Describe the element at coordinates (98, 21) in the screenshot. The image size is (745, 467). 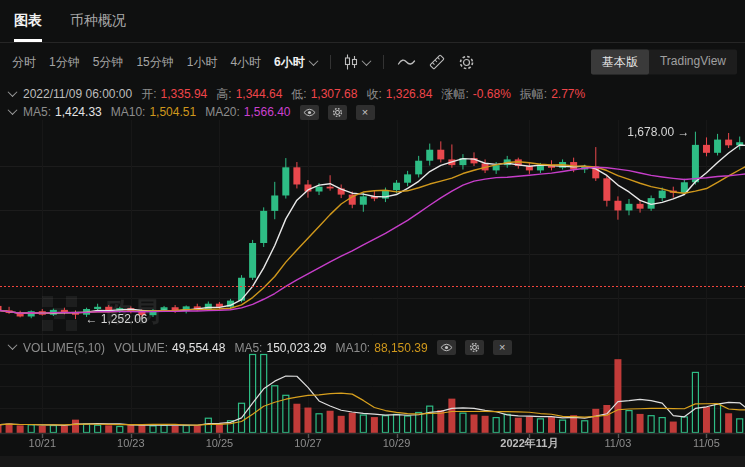
I see `tab-coin-overview: 币种概况` at that location.